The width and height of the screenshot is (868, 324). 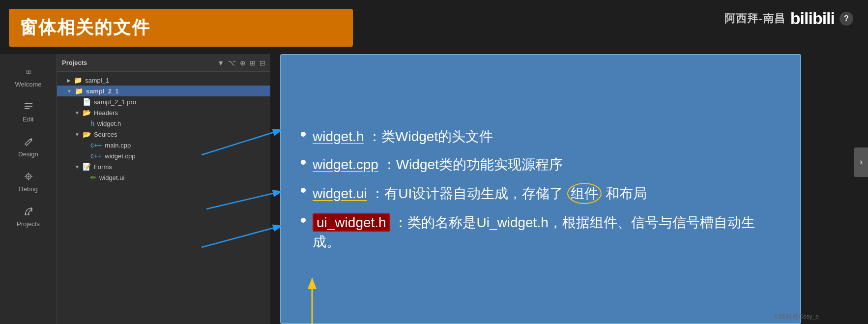 What do you see at coordinates (164, 80) in the screenshot?
I see `tree-item-sampl1: ▶ 📁 sampl_1` at bounding box center [164, 80].